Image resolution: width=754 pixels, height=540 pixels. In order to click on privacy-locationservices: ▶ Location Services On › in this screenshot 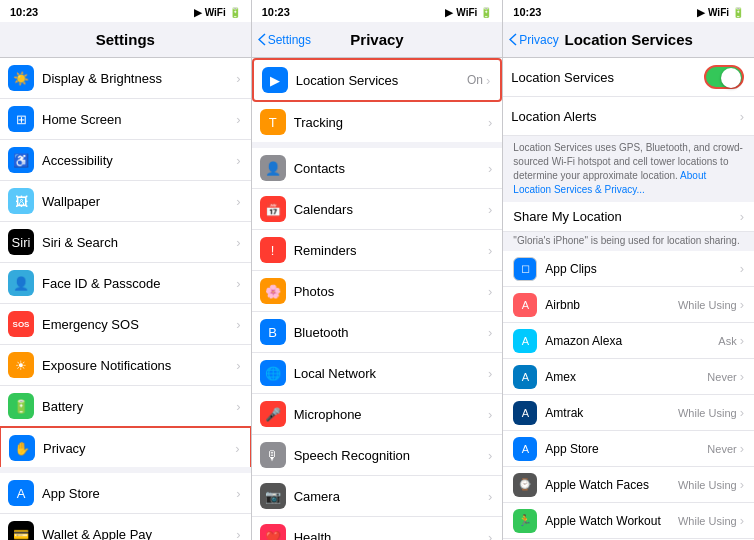, I will do `click(378, 80)`.